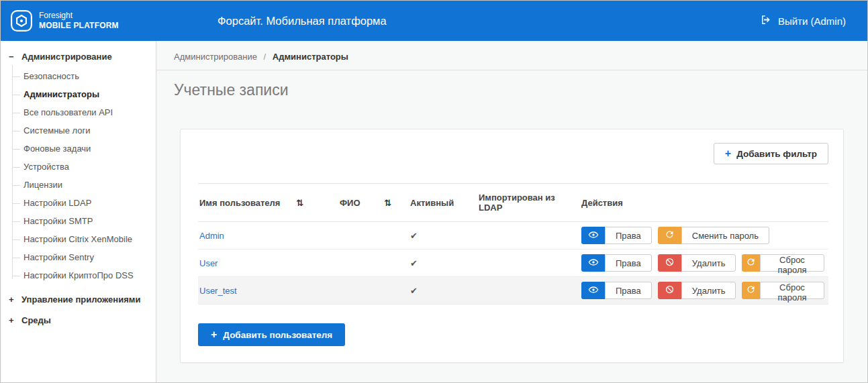  I want to click on logout-icon, so click(767, 21).